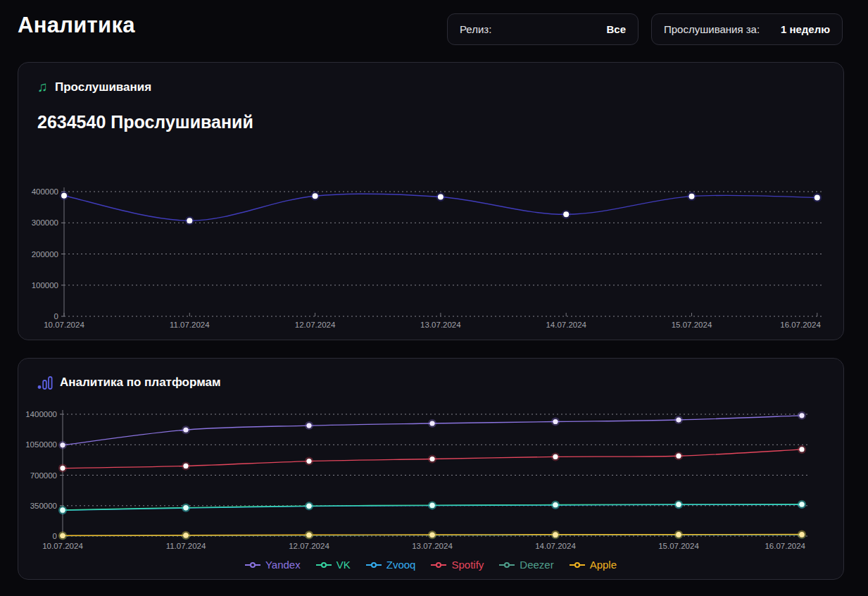  I want to click on y-axis-label: 400000, so click(45, 192).